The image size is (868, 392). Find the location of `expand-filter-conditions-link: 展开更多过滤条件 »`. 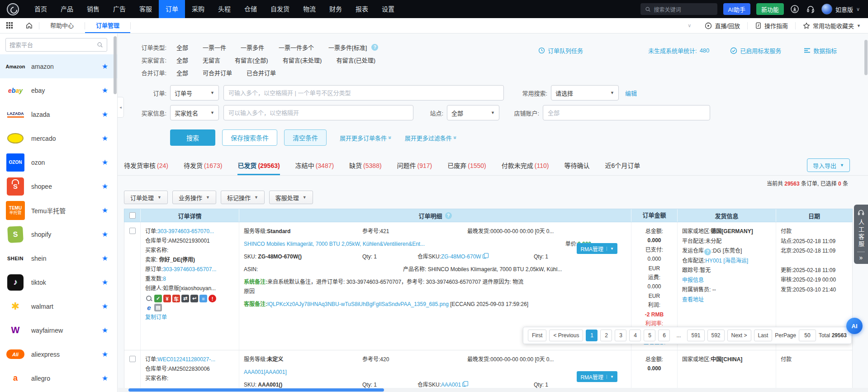

expand-filter-conditions-link: 展开更多过滤条件 » is located at coordinates (431, 138).